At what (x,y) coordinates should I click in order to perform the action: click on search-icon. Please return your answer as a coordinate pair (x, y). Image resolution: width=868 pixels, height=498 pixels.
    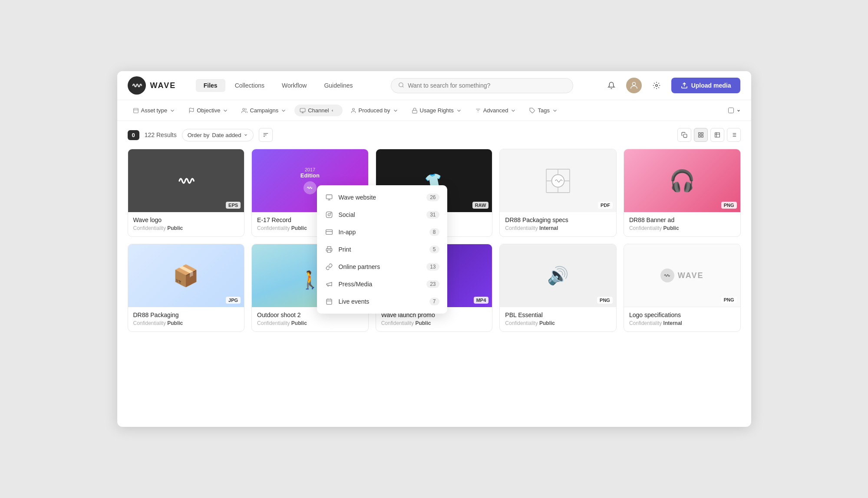
    Looking at the image, I should click on (401, 86).